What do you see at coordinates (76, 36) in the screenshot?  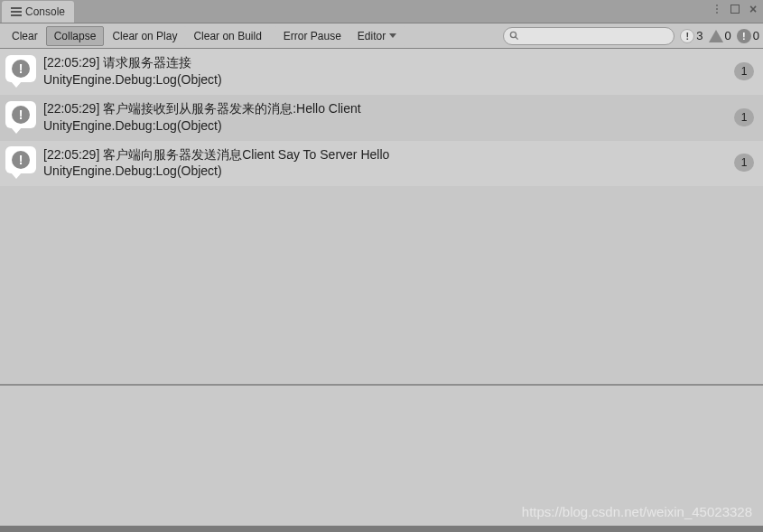 I see `collapse-toggle: Collapse` at bounding box center [76, 36].